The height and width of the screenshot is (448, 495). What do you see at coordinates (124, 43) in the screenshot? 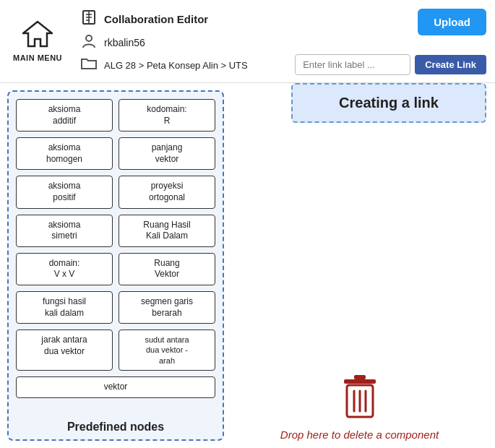
I see `username-text: rkbalin56` at bounding box center [124, 43].